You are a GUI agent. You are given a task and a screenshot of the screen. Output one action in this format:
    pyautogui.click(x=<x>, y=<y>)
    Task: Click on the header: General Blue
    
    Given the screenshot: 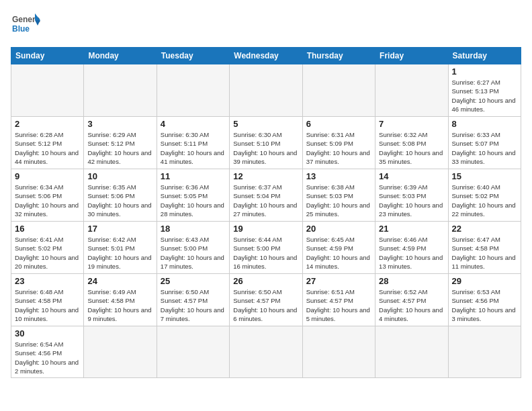 What is the action you would take?
    pyautogui.click(x=266, y=26)
    